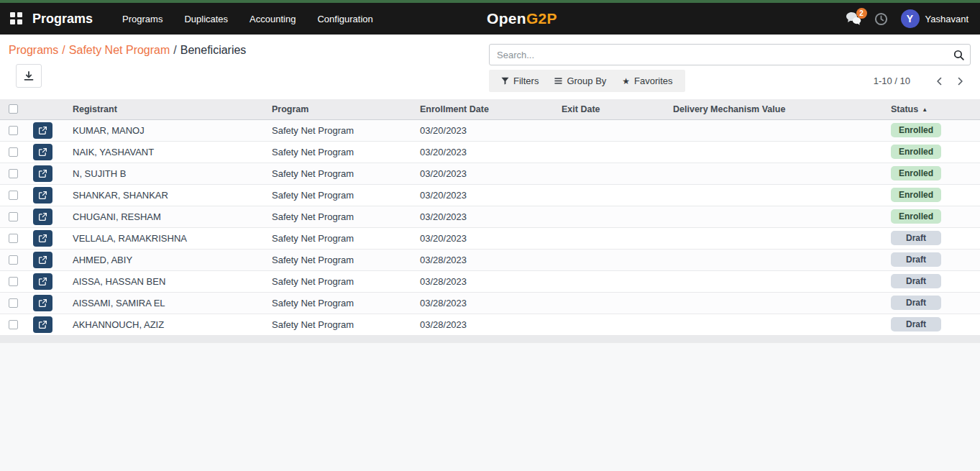 The image size is (980, 471). What do you see at coordinates (33, 50) in the screenshot?
I see `breadcrumb-programs: Programs` at bounding box center [33, 50].